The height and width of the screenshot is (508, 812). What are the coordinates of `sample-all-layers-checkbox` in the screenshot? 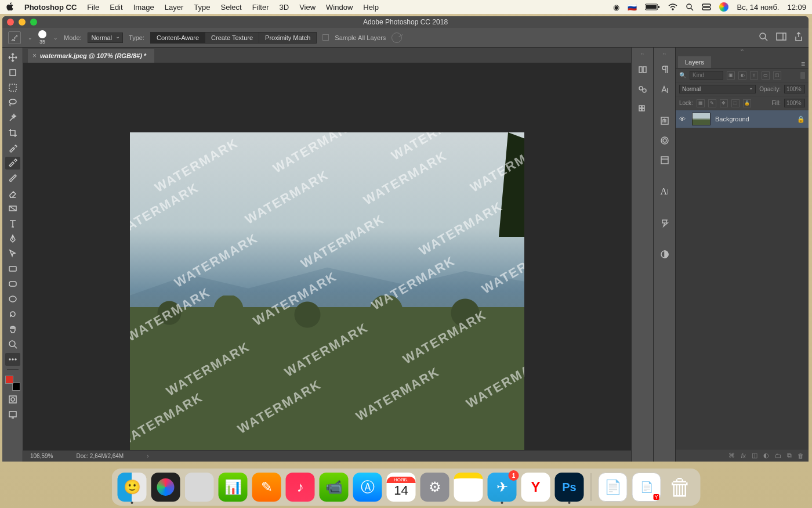 It's located at (326, 37).